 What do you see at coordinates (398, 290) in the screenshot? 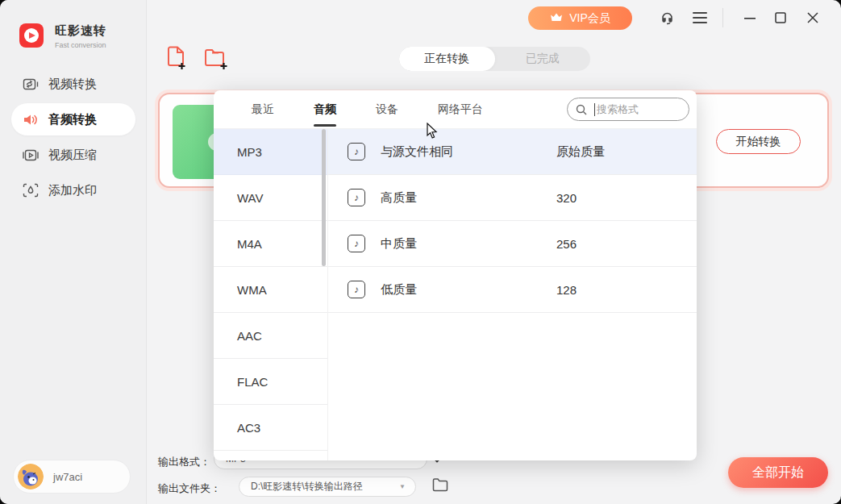
I see `quality-name: 低质量` at bounding box center [398, 290].